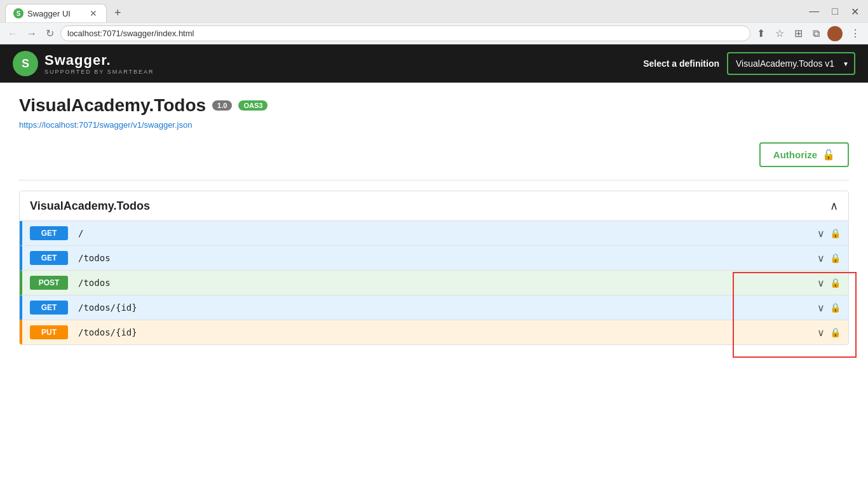  Describe the element at coordinates (32, 34) in the screenshot. I see `forward-button: →` at that location.